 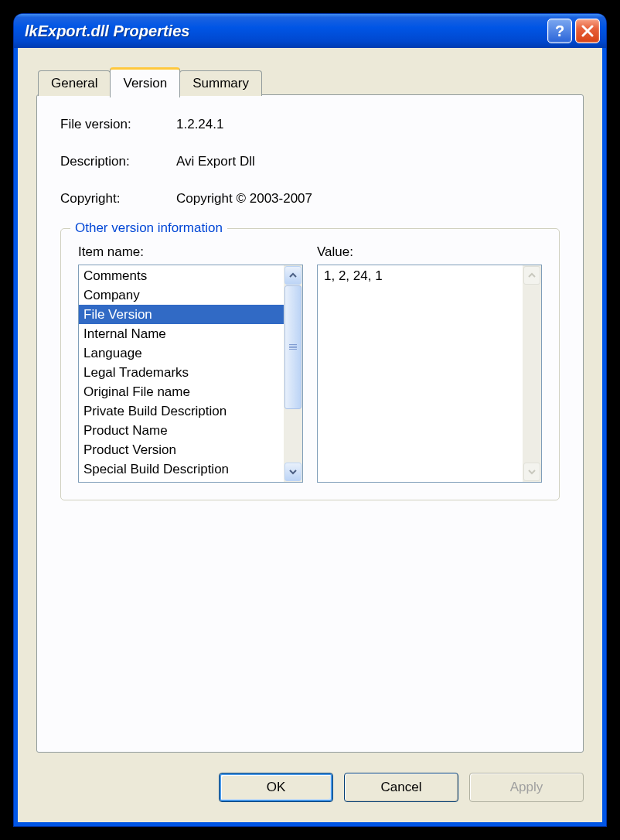 I want to click on titlebar: lkExport.dll Properties ?, so click(x=310, y=31).